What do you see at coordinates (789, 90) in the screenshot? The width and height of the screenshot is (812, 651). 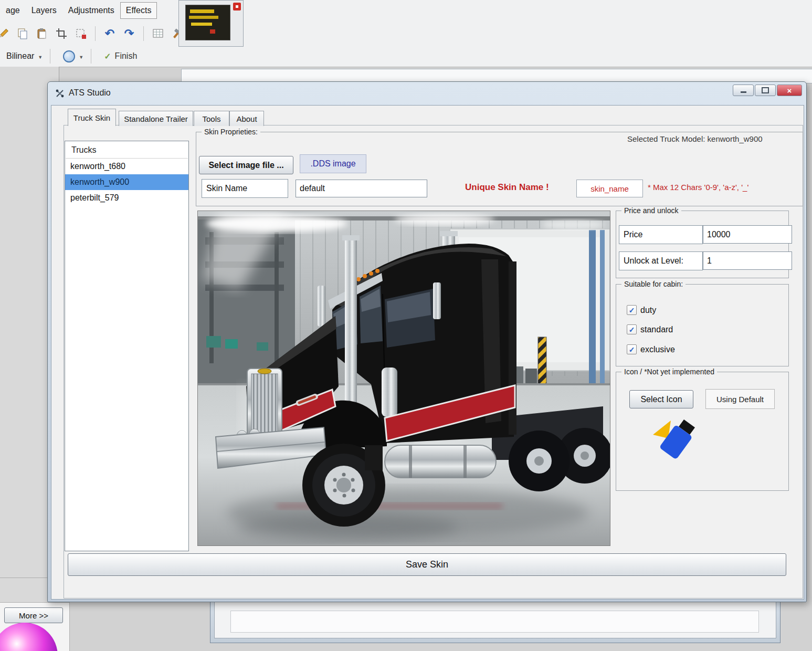 I see `close-button: ×` at bounding box center [789, 90].